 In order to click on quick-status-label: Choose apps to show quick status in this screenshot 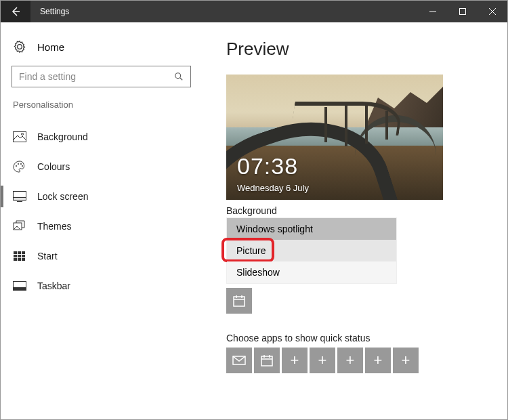, I will do `click(360, 338)`.